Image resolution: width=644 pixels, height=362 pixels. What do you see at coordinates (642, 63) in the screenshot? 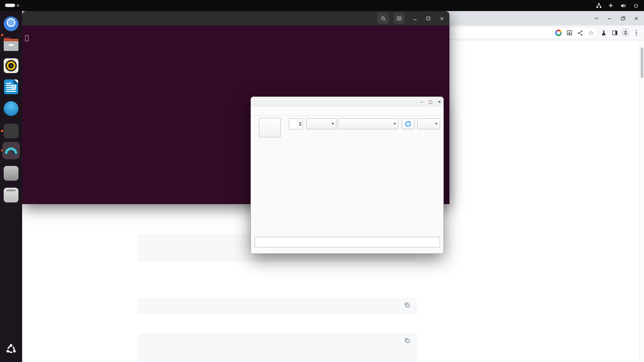
I see `scrollbar-thumb` at bounding box center [642, 63].